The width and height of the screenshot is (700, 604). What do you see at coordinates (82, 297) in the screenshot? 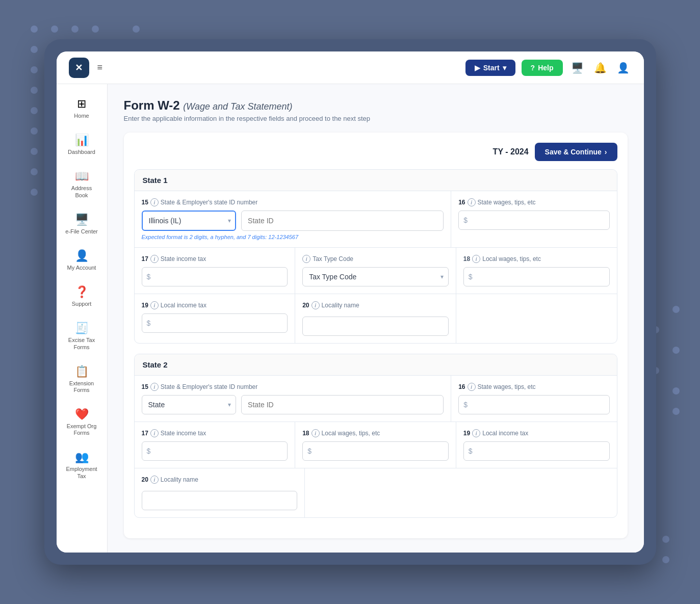
I see `sidebar-item-support: ❓ Support` at bounding box center [82, 297].